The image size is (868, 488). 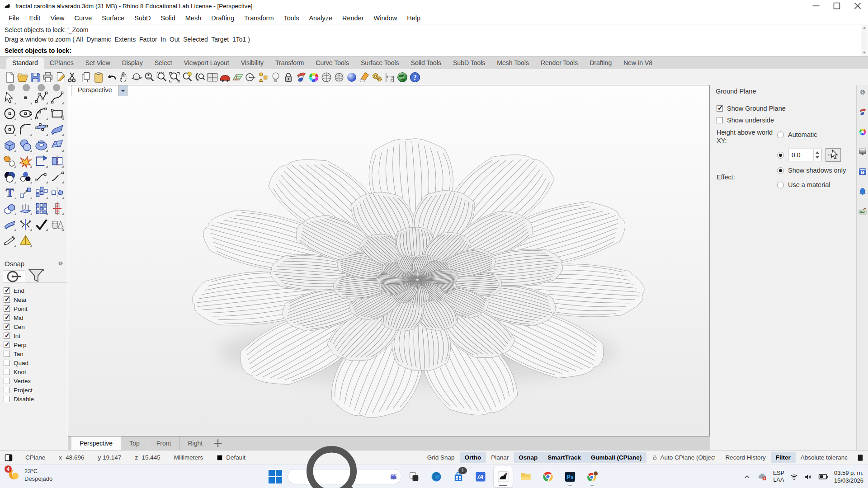 I want to click on osnap-checkbox-row: Point, so click(x=36, y=309).